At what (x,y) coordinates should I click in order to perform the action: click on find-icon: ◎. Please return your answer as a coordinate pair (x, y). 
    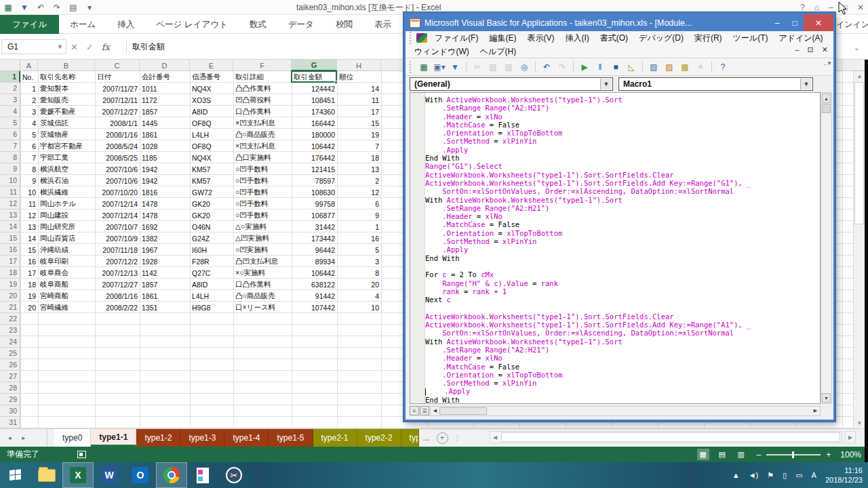
    Looking at the image, I should click on (524, 67).